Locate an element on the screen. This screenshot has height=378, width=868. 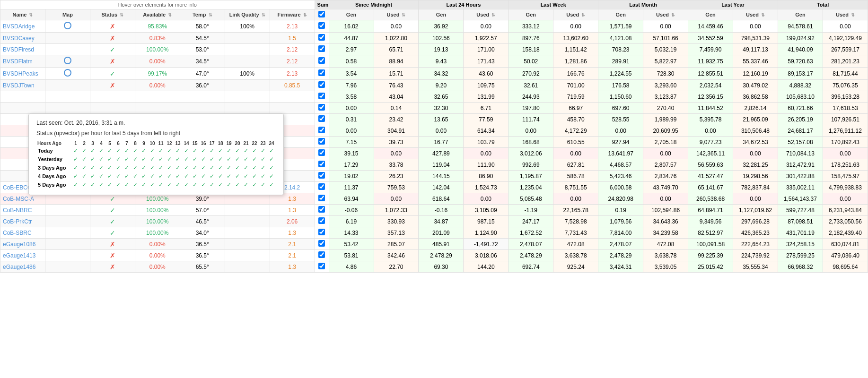
col-header-tot-used: Used ⇅ is located at coordinates (845, 15).